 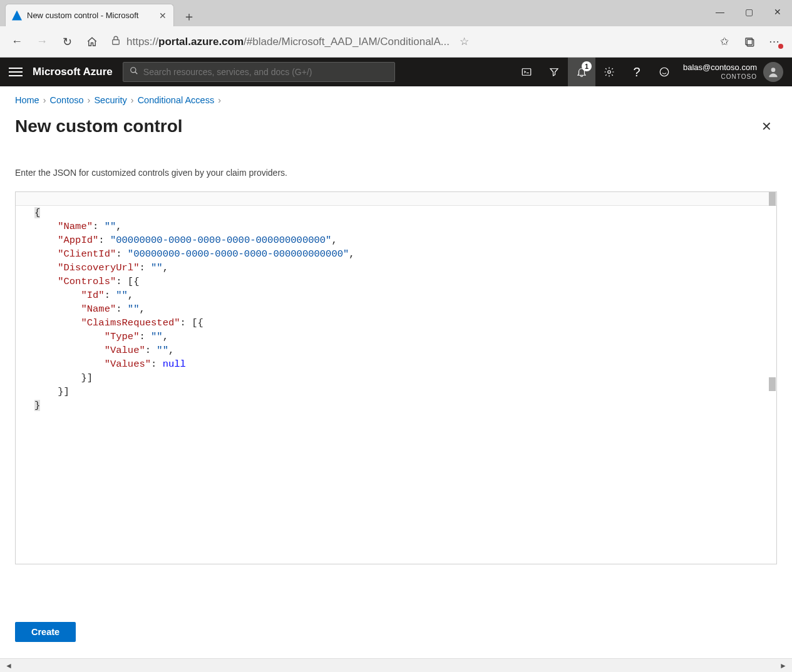 I want to click on favorites-bar-icon: ✩, so click(x=724, y=42).